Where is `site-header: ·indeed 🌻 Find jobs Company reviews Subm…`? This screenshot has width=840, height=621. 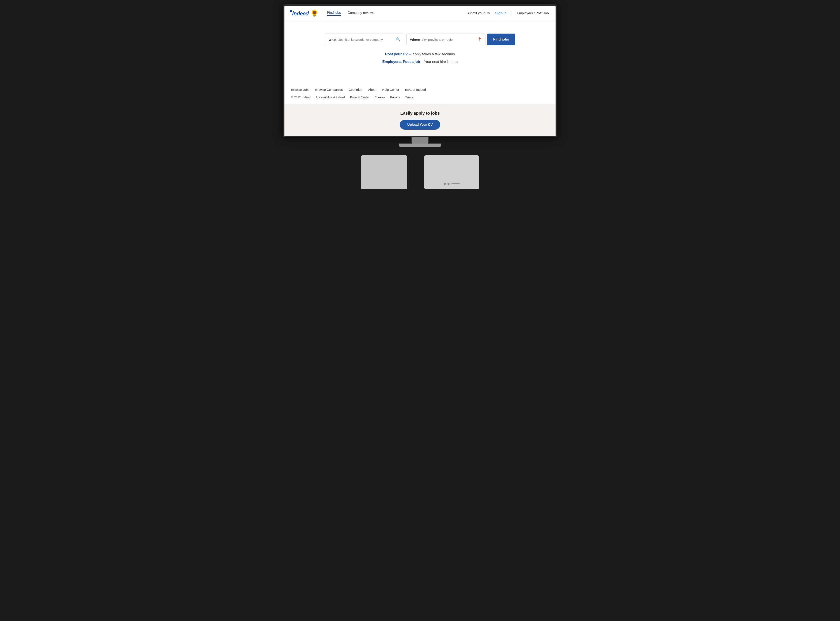
site-header: ·indeed 🌻 Find jobs Company reviews Subm… is located at coordinates (420, 14).